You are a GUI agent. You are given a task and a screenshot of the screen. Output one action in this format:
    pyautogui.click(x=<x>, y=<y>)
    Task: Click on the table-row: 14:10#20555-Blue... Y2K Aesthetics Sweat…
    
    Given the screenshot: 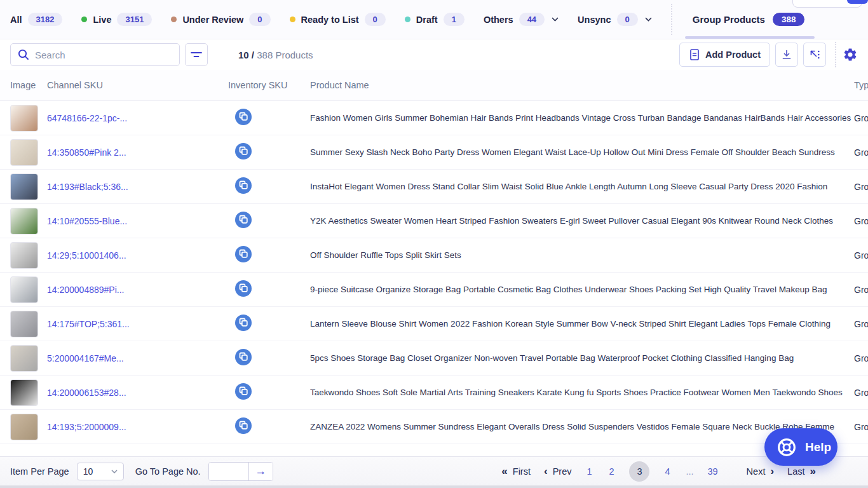 What is the action you would take?
    pyautogui.click(x=434, y=221)
    